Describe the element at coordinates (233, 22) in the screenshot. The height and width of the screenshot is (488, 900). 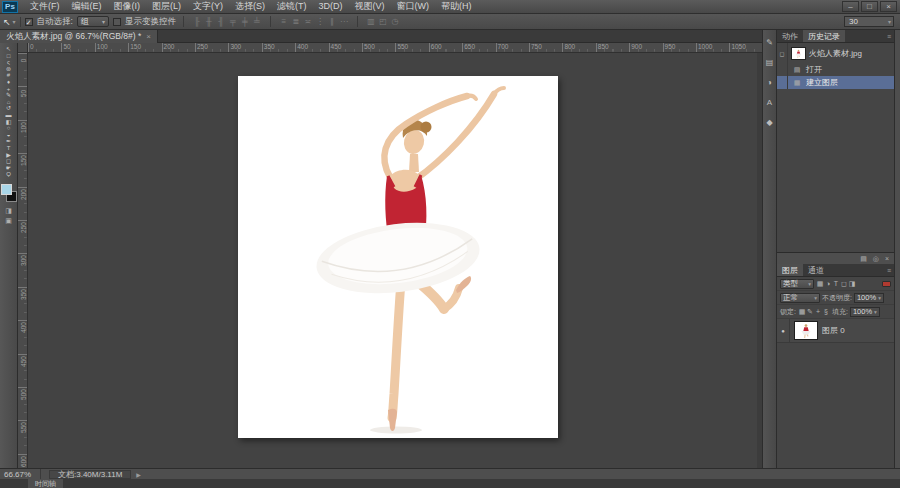
I see `align-top-icon: ╤` at that location.